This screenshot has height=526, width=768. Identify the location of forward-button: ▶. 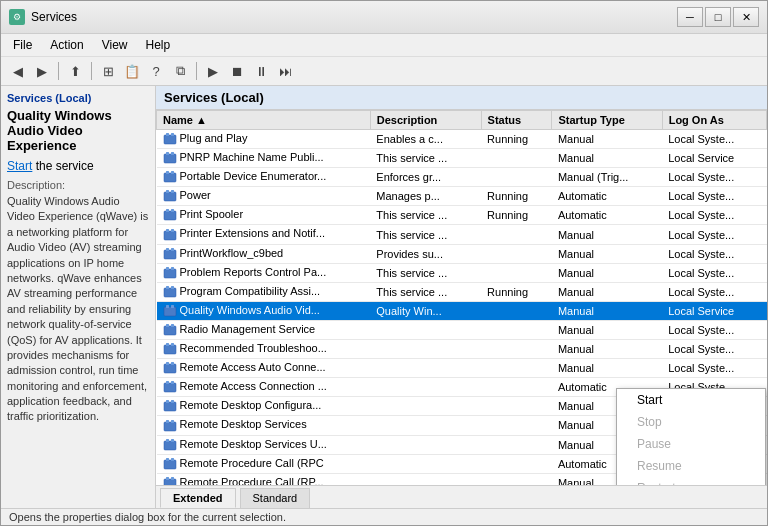
(42, 71).